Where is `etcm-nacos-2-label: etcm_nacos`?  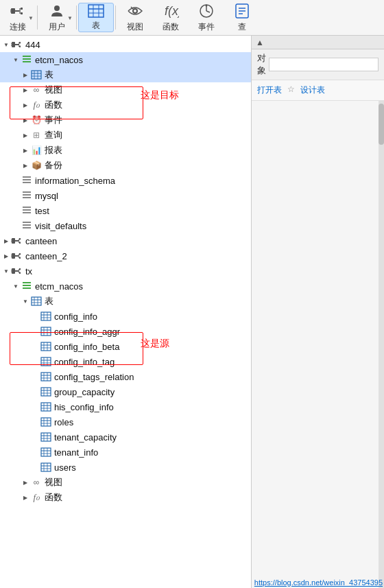 etcm-nacos-2-label: etcm_nacos is located at coordinates (59, 287).